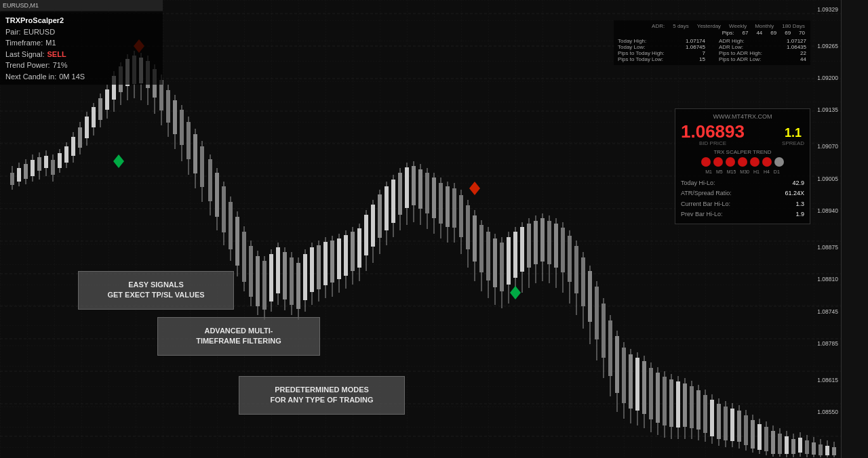 This screenshot has height=458, width=868. I want to click on adr-val-3: 69, so click(788, 33).